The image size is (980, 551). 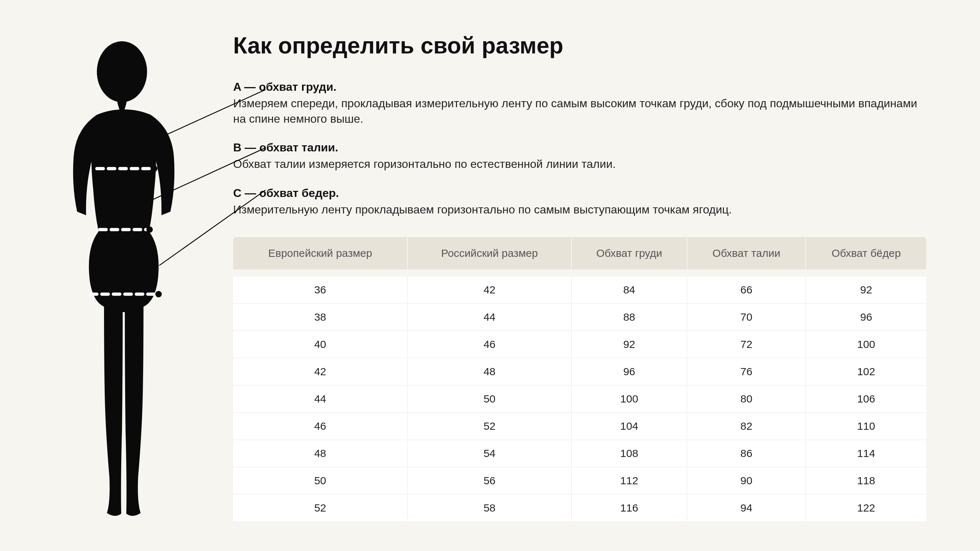 I want to click on table-cell: 116, so click(x=629, y=508).